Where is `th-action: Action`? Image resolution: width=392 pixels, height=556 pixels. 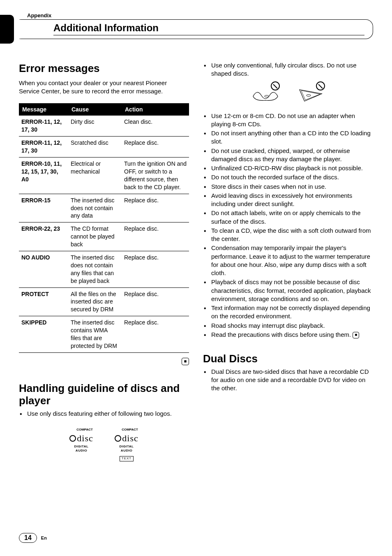 th-action: Action is located at coordinates (155, 109).